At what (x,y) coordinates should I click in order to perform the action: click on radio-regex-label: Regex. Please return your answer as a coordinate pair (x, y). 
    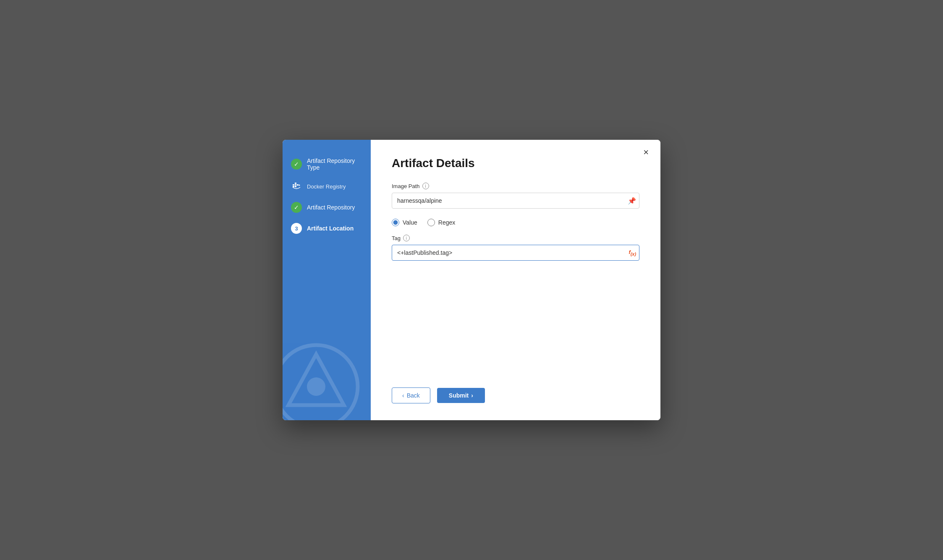
    Looking at the image, I should click on (447, 222).